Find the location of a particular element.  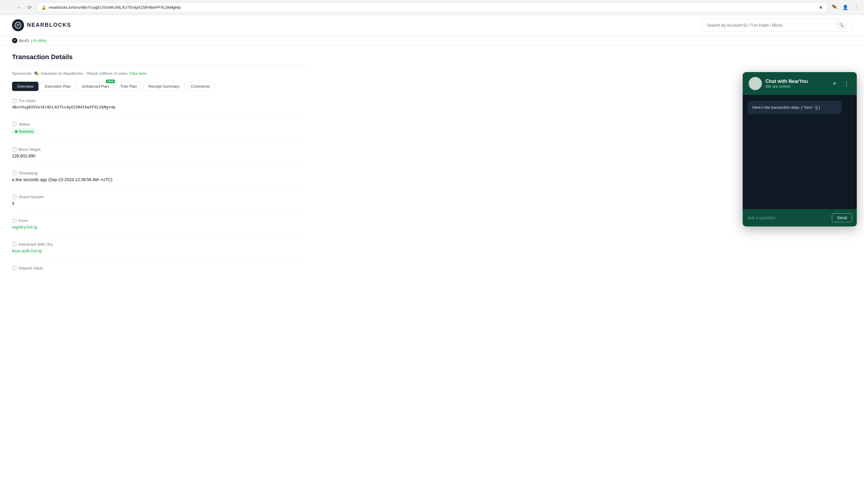

profile-button: 👤 is located at coordinates (845, 8).